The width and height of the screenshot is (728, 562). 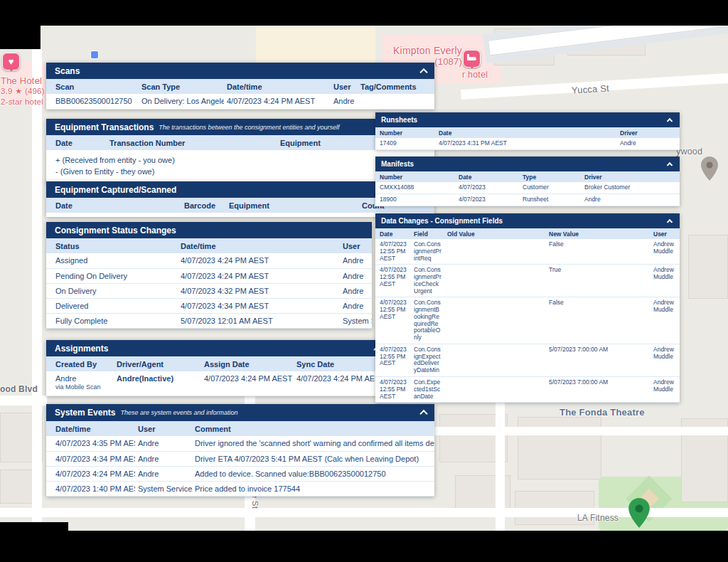 I want to click on assignments-table: Created By Driver/Agent Assign Date Sync…, so click(x=218, y=376).